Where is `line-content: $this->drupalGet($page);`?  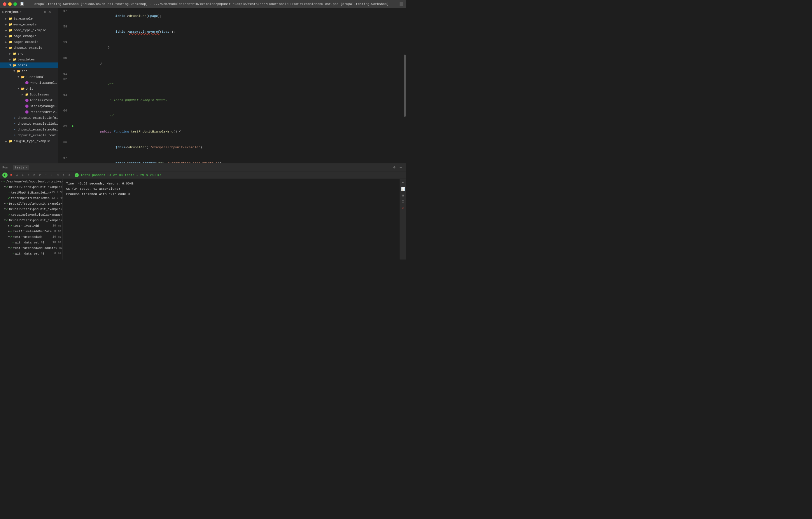 line-content: $this->drupalGet($page); is located at coordinates (241, 16).